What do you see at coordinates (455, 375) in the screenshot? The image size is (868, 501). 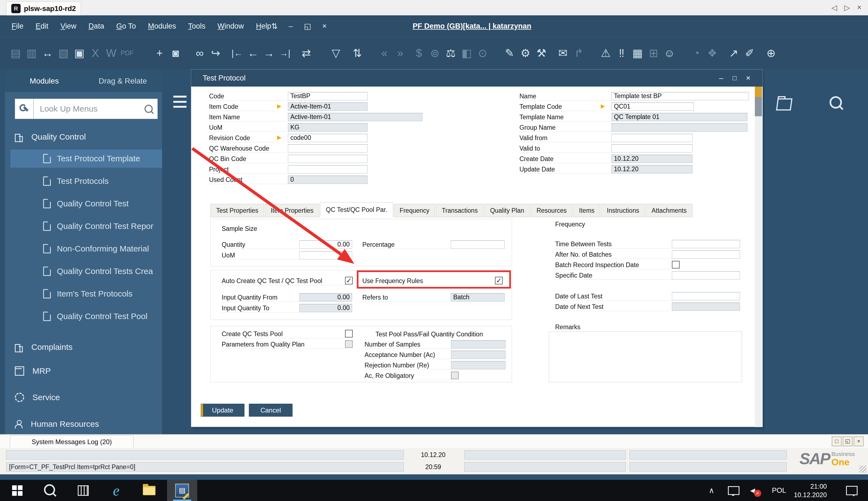 I see `ac-re-obligatory-checkbox` at bounding box center [455, 375].